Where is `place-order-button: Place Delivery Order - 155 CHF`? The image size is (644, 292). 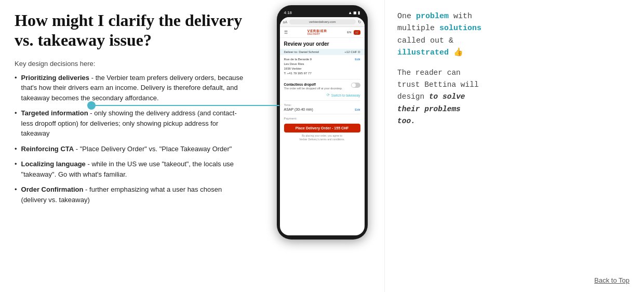
place-order-button: Place Delivery Order - 155 CHF is located at coordinates (322, 128).